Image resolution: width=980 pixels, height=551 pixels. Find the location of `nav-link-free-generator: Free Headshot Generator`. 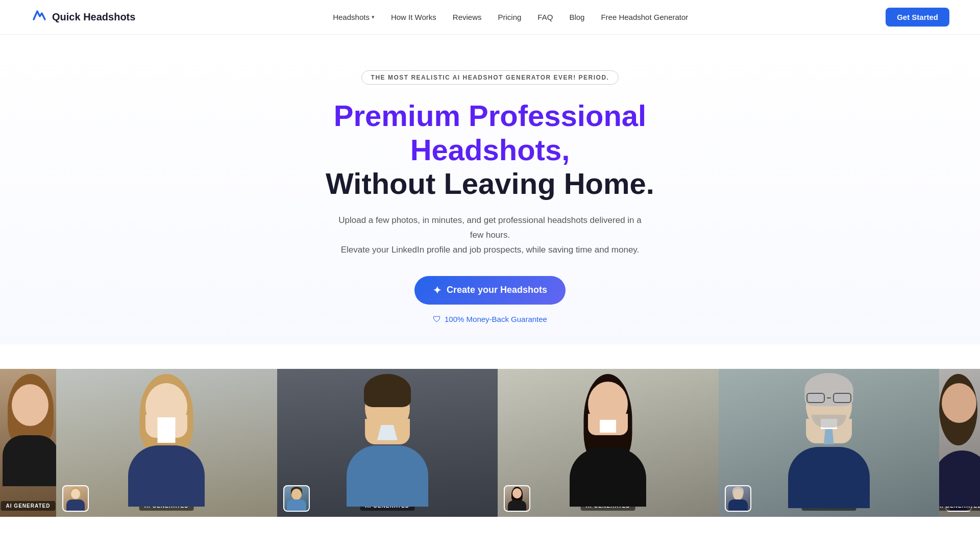

nav-link-free-generator: Free Headshot Generator is located at coordinates (644, 17).